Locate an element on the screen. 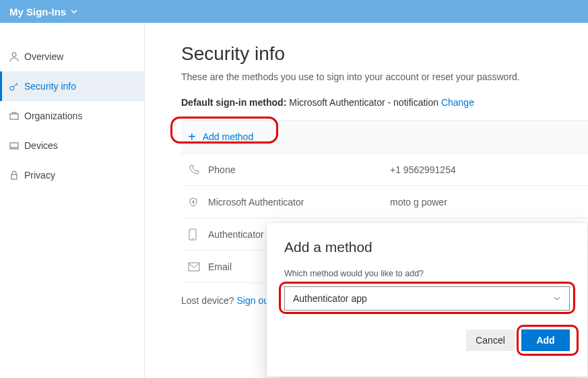 This screenshot has height=378, width=588. sidebar-item-security-info: Security info is located at coordinates (72, 86).